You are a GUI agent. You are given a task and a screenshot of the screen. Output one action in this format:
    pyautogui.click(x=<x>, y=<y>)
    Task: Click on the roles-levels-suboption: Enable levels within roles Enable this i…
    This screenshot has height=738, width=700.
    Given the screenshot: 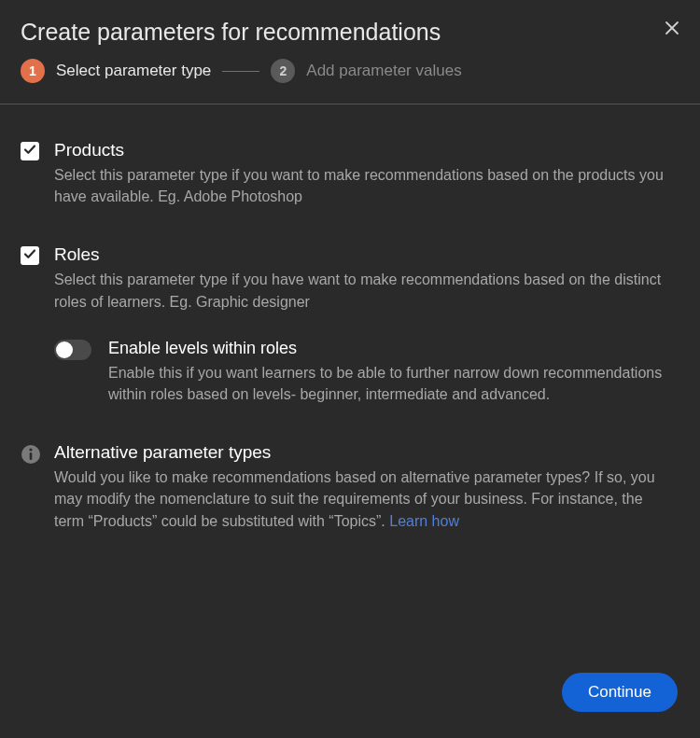 What is the action you would take?
    pyautogui.click(x=361, y=371)
    